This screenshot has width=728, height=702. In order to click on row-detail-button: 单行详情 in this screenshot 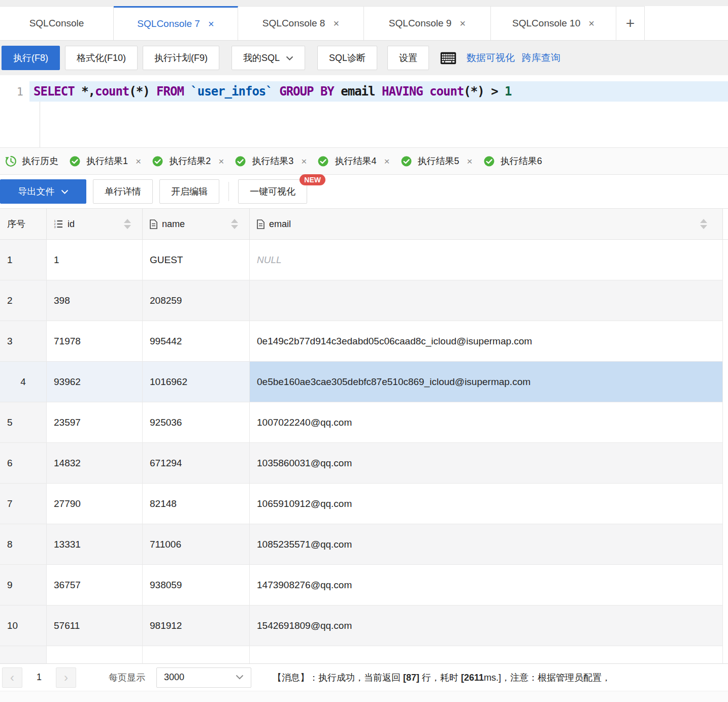, I will do `click(123, 192)`.